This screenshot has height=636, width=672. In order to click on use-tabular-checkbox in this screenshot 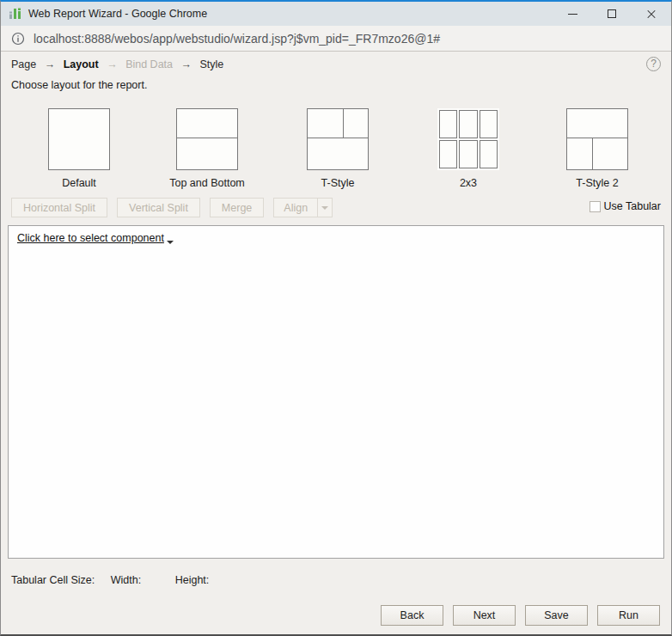, I will do `click(595, 206)`.